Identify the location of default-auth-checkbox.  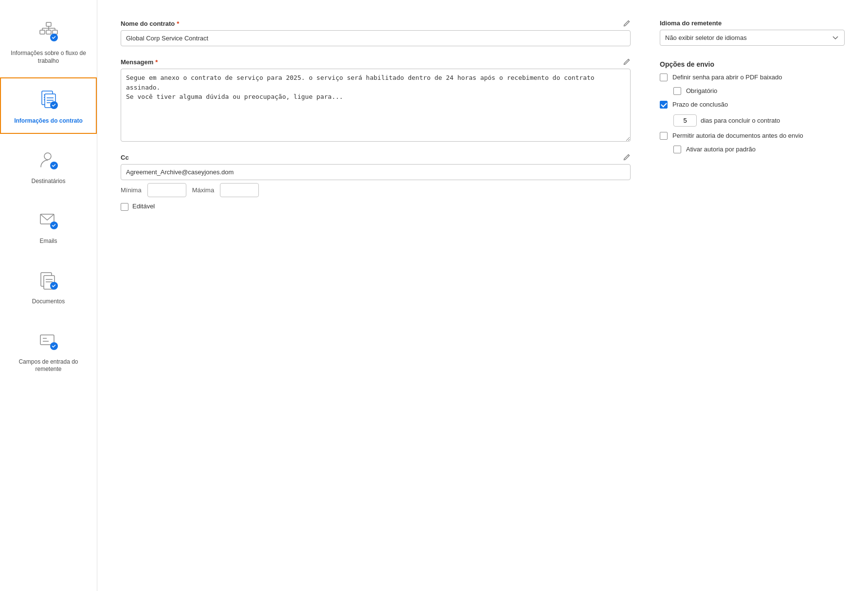
(677, 149).